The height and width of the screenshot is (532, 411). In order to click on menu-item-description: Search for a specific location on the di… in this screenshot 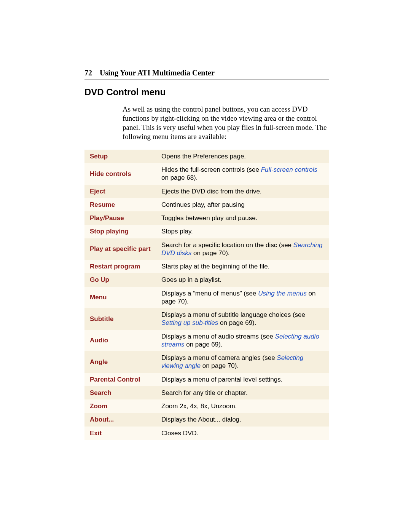, I will do `click(242, 249)`.